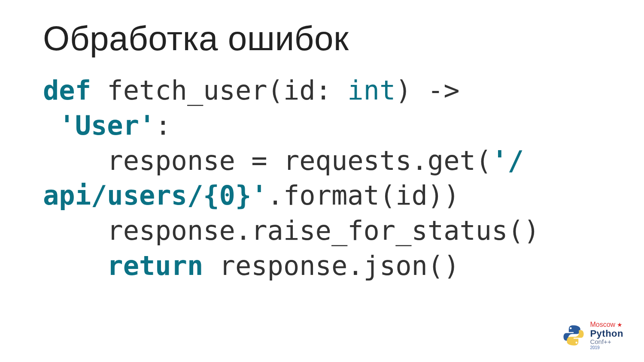 The width and height of the screenshot is (644, 362). I want to click on star-icon: ★, so click(620, 325).